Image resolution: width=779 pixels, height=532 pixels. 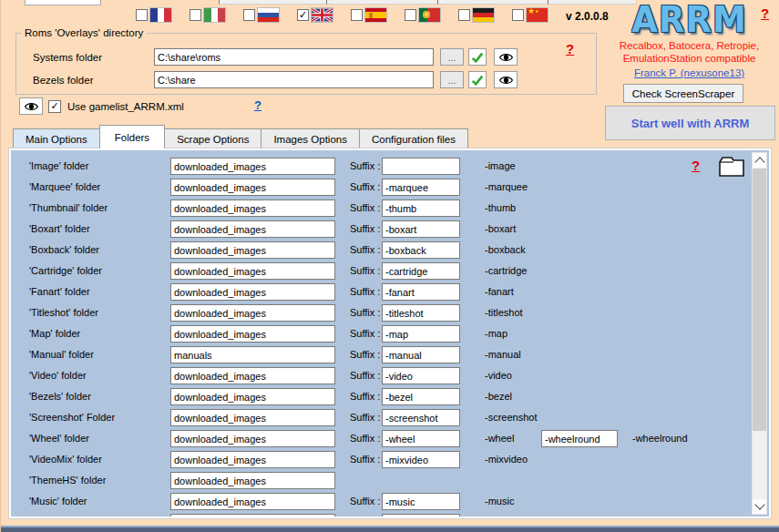 I want to click on folder-browse-icon, so click(x=732, y=167).